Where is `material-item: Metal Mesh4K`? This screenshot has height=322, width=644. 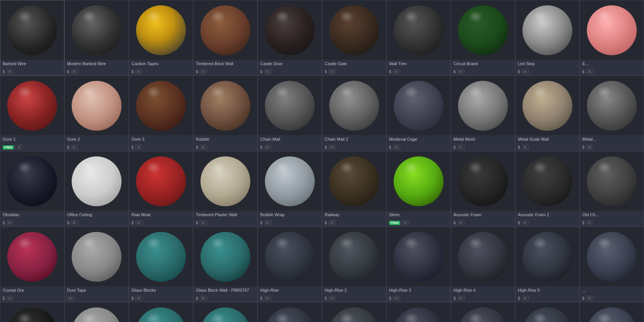
material-item: Metal Mesh4K is located at coordinates (483, 113).